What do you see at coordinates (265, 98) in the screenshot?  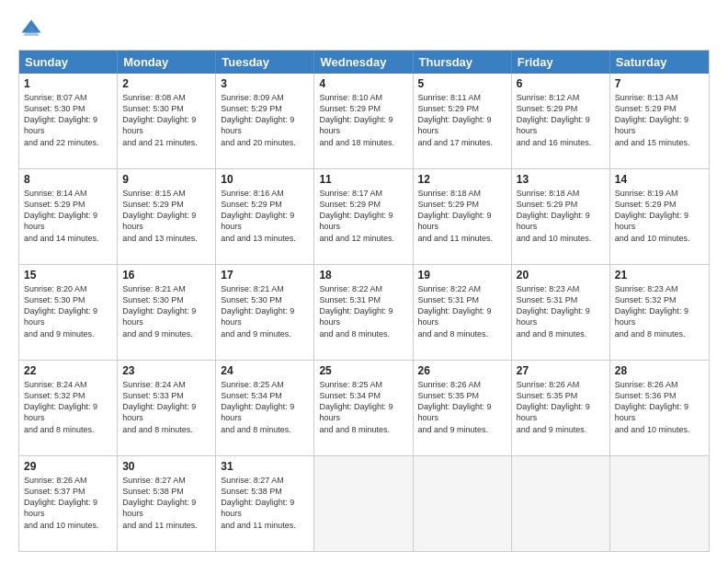 I see `sunrise-text: Sunrise: 8:09 AM` at bounding box center [265, 98].